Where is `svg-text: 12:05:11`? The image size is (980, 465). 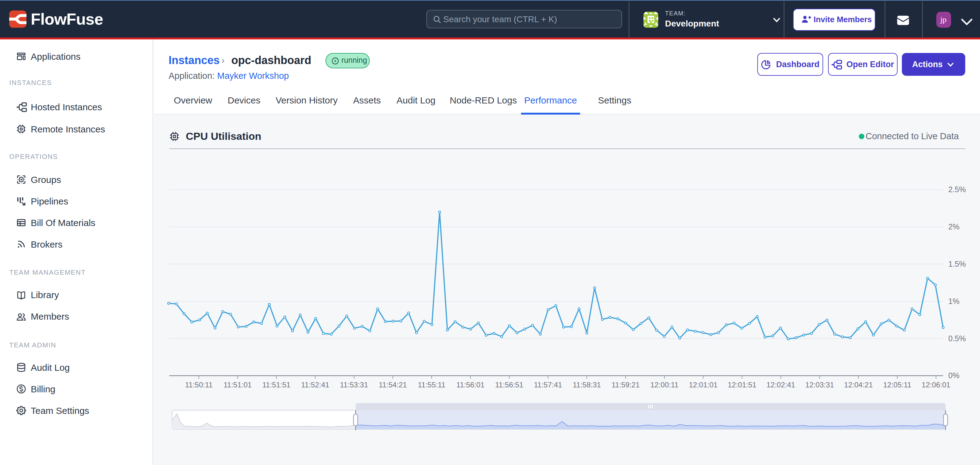
svg-text: 12:05:11 is located at coordinates (897, 385).